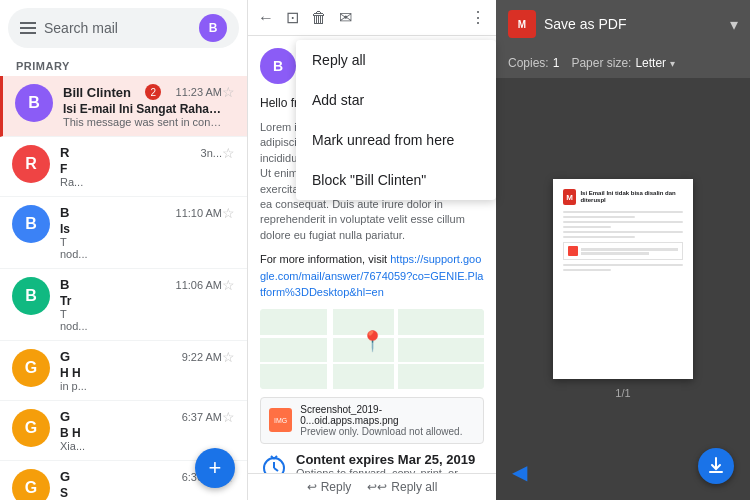  What do you see at coordinates (64, 284) in the screenshot?
I see `sender-name: B` at bounding box center [64, 284].